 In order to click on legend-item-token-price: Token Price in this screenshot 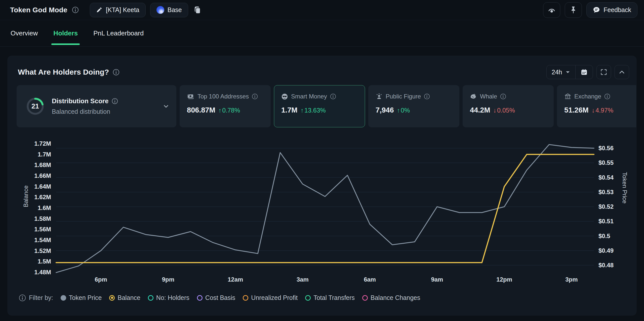, I will do `click(81, 298)`.